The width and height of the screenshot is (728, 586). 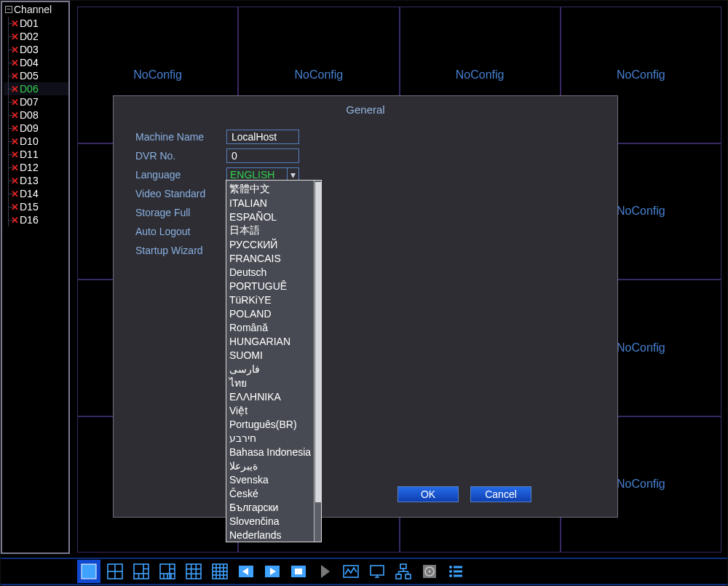 I want to click on language-option: České, so click(x=270, y=494).